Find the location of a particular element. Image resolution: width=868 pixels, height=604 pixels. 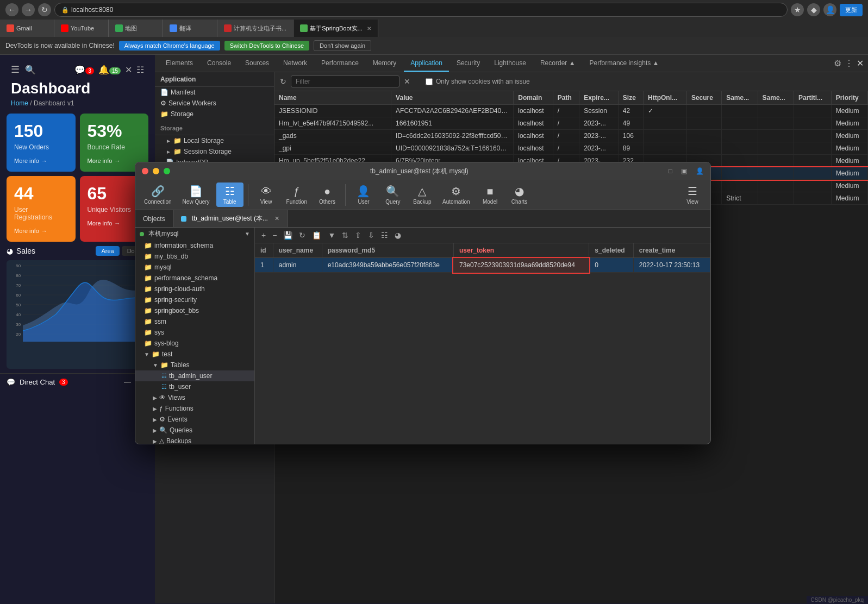

col-username: user_name is located at coordinates (297, 251).